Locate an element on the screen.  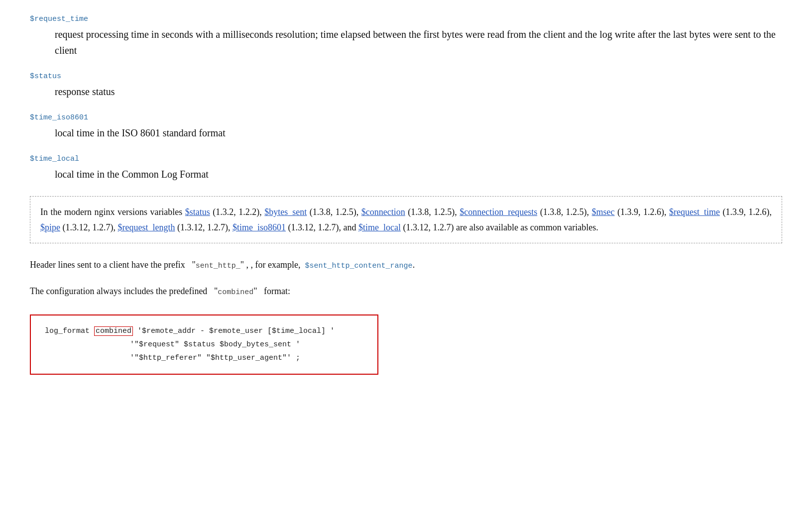
code-line1-start: log_format combined '$remote_addr - $rem… is located at coordinates (190, 344).